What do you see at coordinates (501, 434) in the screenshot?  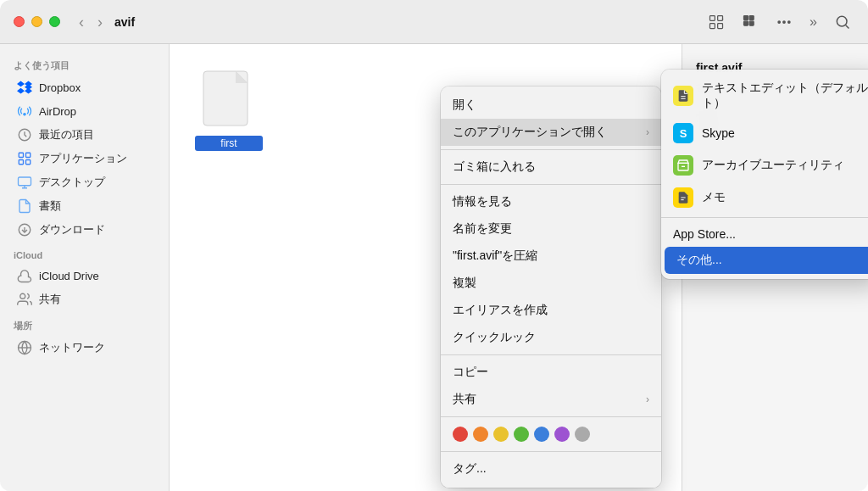 I see `color-yellow` at bounding box center [501, 434].